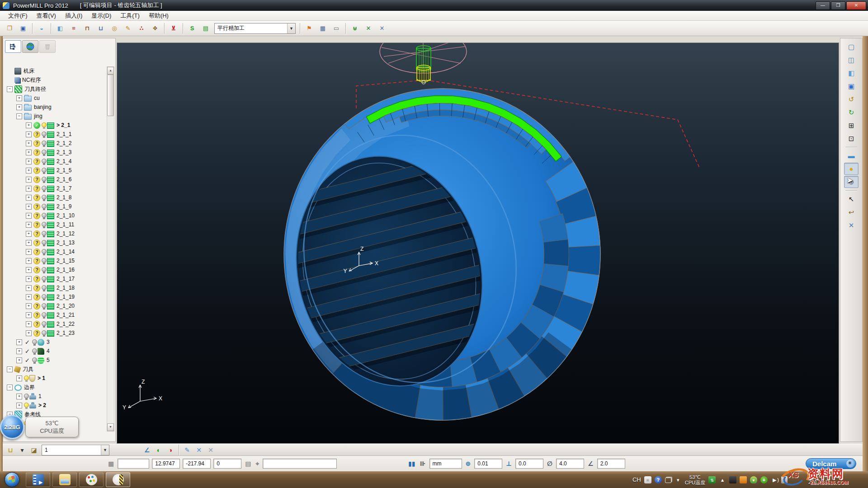 The image size is (868, 488). Describe the element at coordinates (155, 28) in the screenshot. I see `toolpath-folder-button: ❖` at that location.